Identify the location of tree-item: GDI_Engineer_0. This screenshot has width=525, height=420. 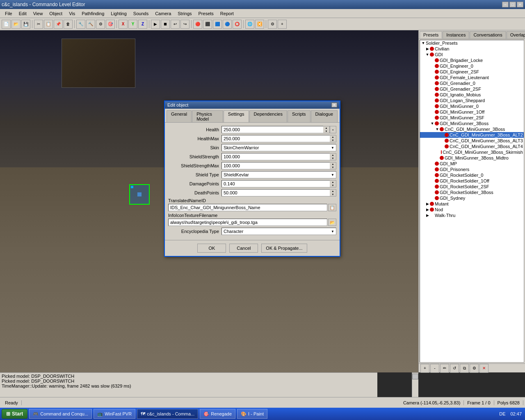
(472, 66).